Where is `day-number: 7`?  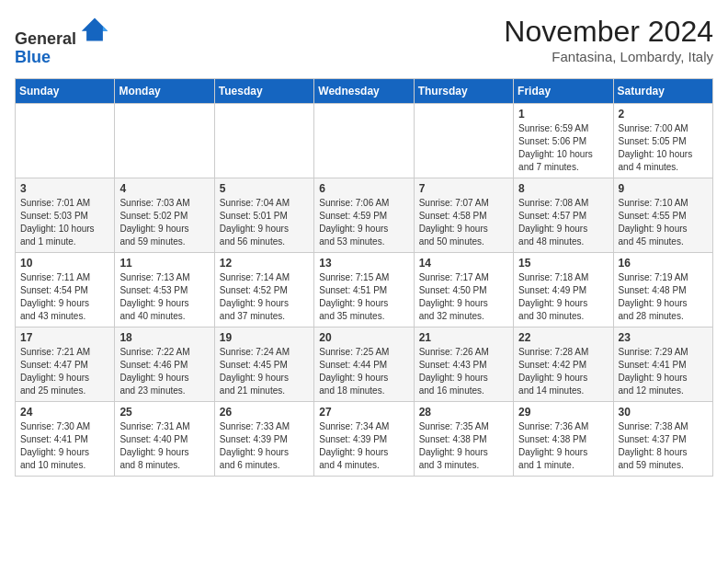 day-number: 7 is located at coordinates (463, 189).